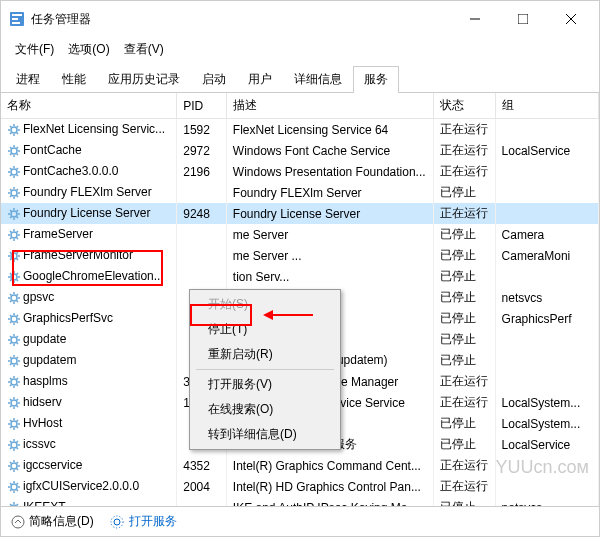 The image size is (600, 537). Describe the element at coordinates (94, 129) in the screenshot. I see `service-name: FlexNet Licensing Servic...` at that location.